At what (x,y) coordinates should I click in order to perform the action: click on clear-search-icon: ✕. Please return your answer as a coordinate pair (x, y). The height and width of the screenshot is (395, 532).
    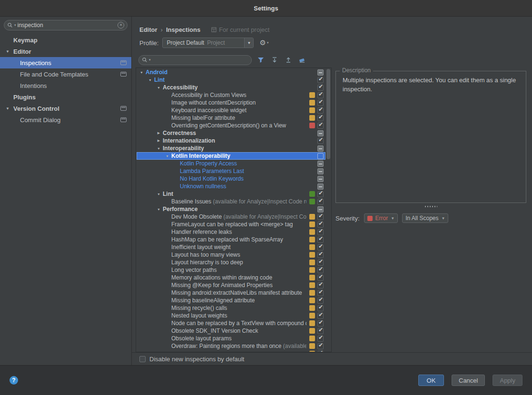
    Looking at the image, I should click on (121, 25).